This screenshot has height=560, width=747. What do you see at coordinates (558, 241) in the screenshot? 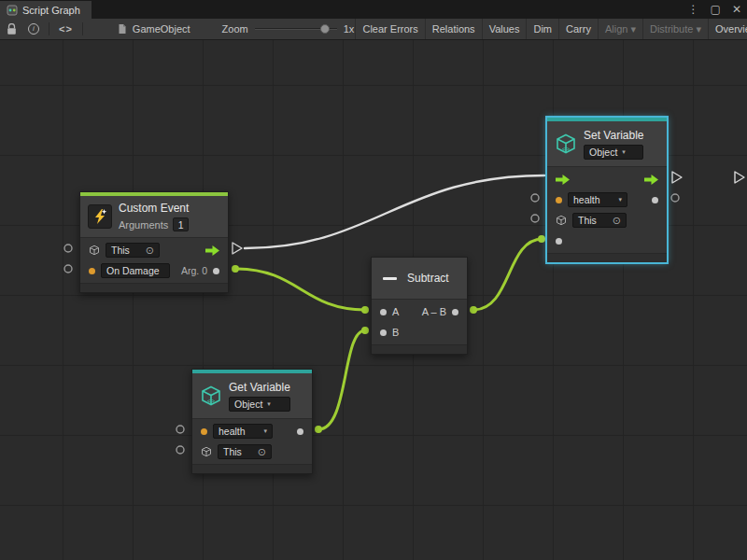
I see `port-value-in-dot` at bounding box center [558, 241].